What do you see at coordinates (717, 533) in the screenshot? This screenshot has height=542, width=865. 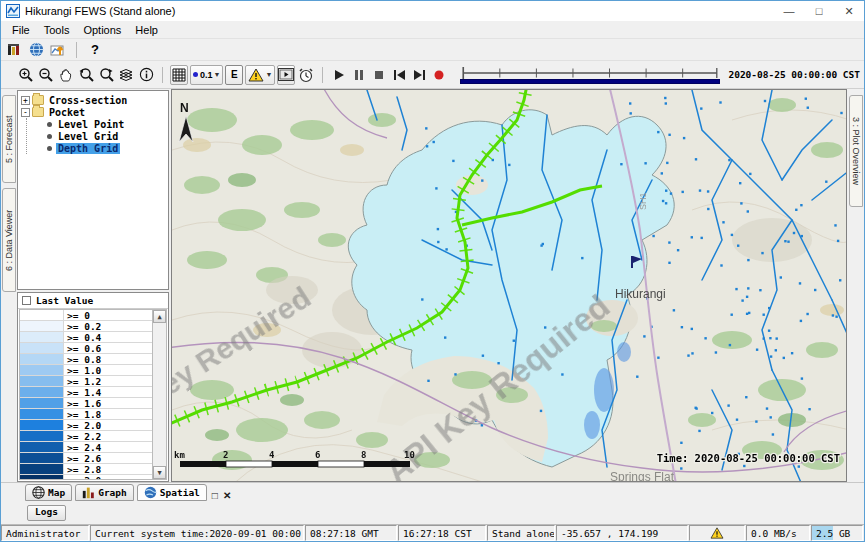 I see `status-warning` at bounding box center [717, 533].